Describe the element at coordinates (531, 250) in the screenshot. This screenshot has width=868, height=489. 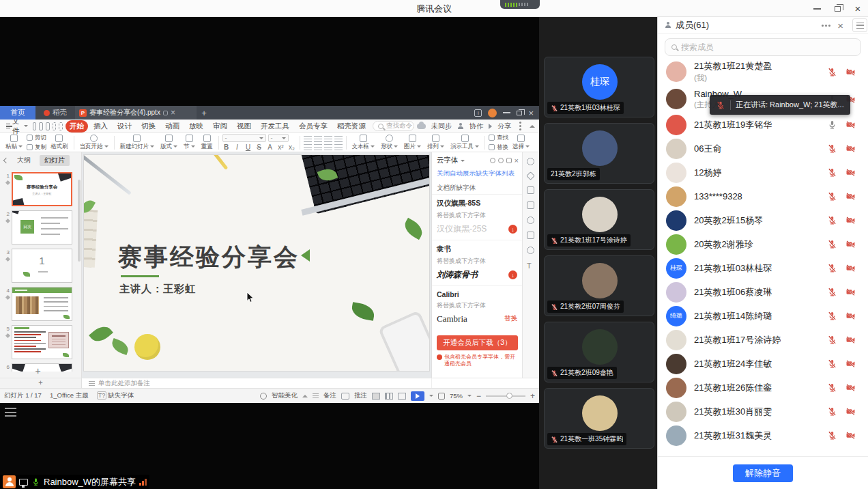
I see `settings-pane-icon` at that location.